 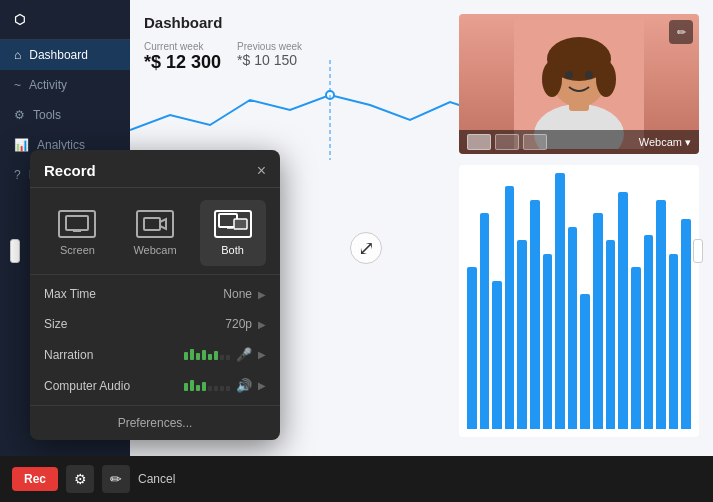 What do you see at coordinates (155, 224) in the screenshot?
I see `webcam-mode-icon` at bounding box center [155, 224].